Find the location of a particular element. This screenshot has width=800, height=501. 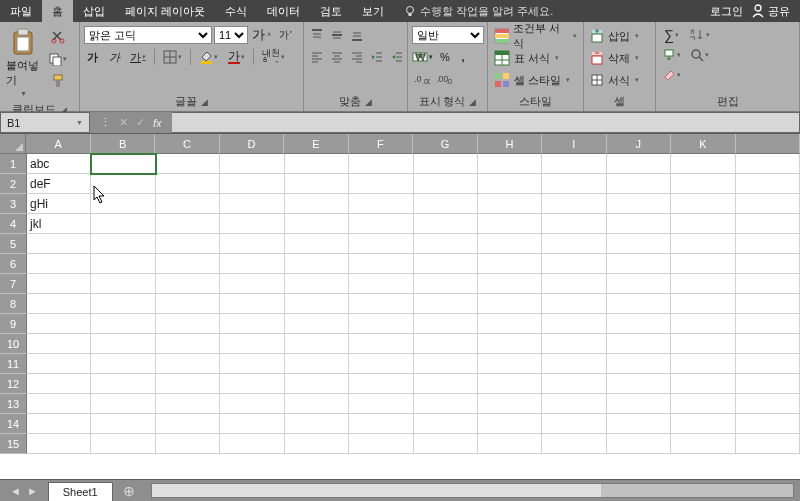

cell-E1 is located at coordinates (317, 164).